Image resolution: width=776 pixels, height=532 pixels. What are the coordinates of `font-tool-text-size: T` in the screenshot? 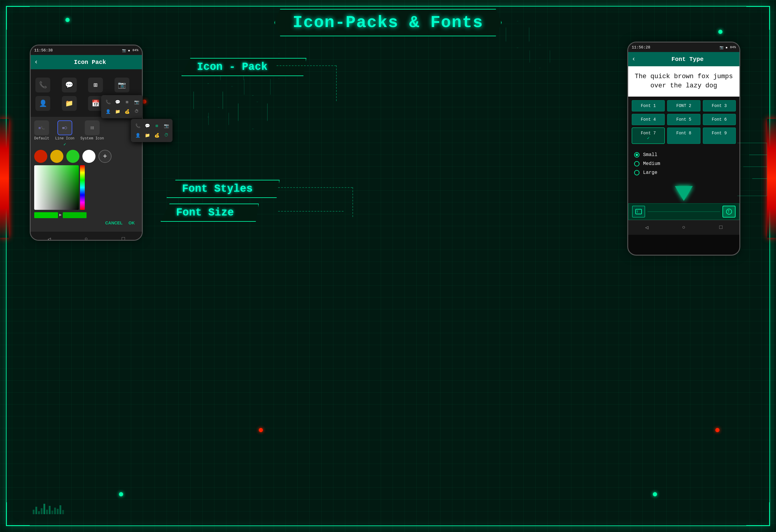 It's located at (638, 212).